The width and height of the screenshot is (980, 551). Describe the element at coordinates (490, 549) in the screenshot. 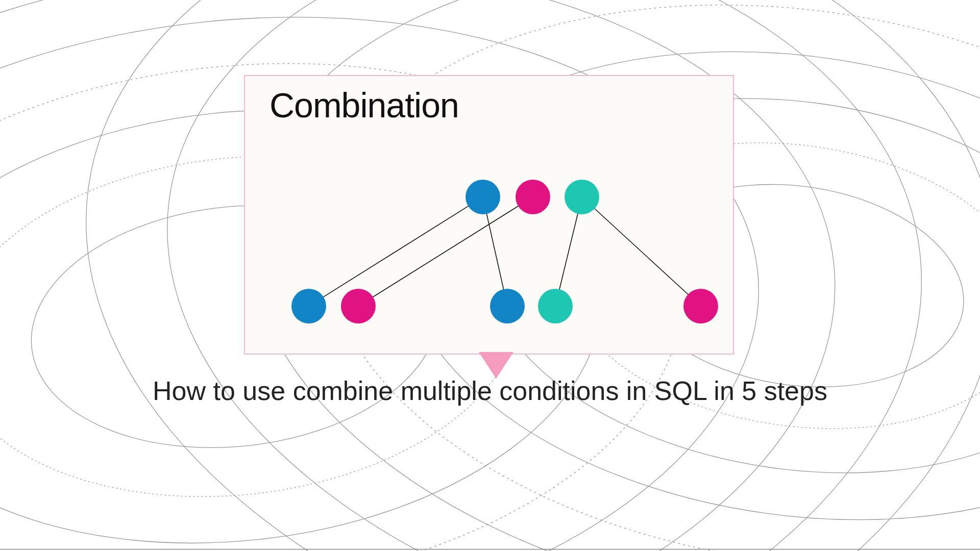

I see `divider-line` at that location.